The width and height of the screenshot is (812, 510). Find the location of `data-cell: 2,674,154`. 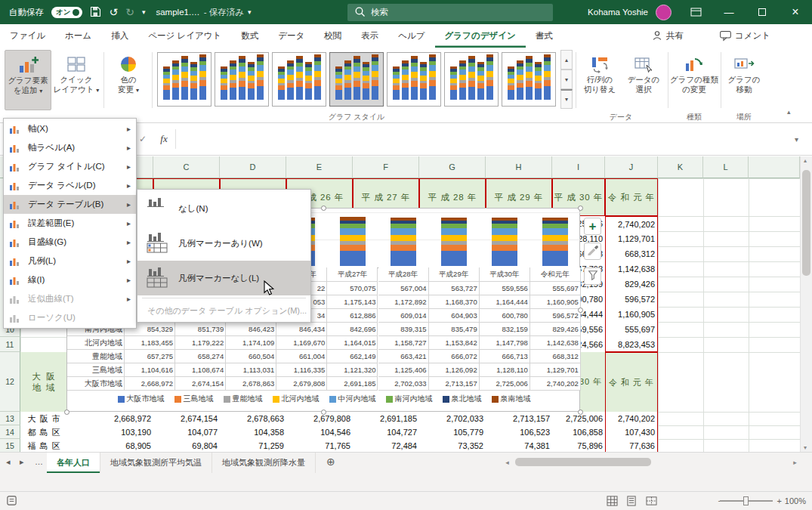

data-cell: 2,674,154 is located at coordinates (187, 419).